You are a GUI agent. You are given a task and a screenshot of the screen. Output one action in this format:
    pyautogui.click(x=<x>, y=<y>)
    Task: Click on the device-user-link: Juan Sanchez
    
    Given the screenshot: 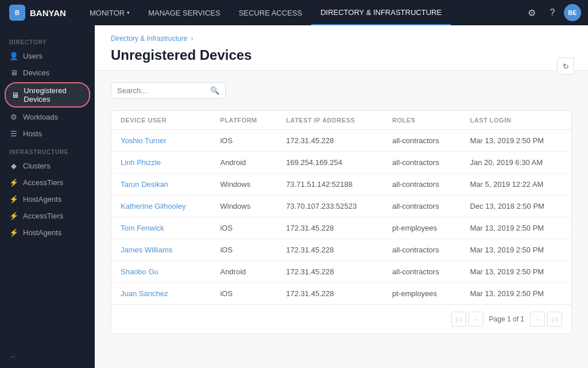 What is the action you would take?
    pyautogui.click(x=161, y=294)
    